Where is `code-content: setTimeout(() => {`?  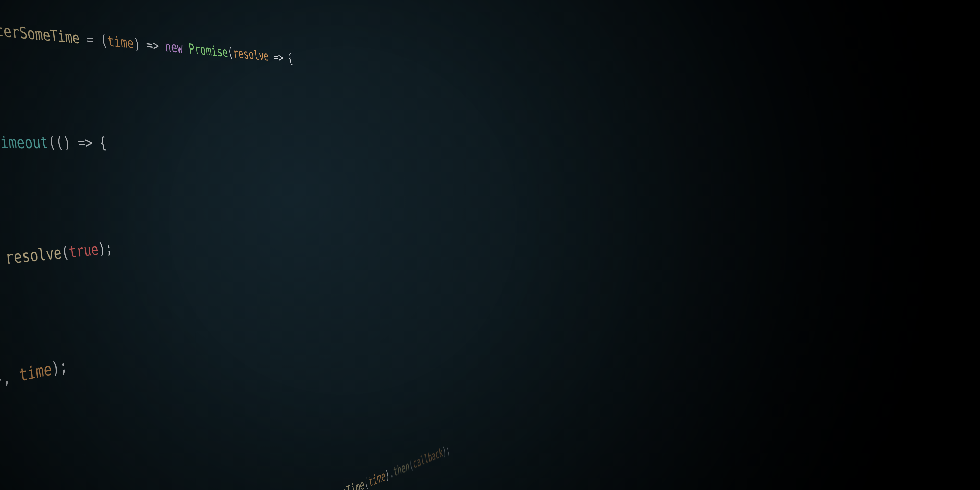 code-content: setTimeout(() => { is located at coordinates (247, 142).